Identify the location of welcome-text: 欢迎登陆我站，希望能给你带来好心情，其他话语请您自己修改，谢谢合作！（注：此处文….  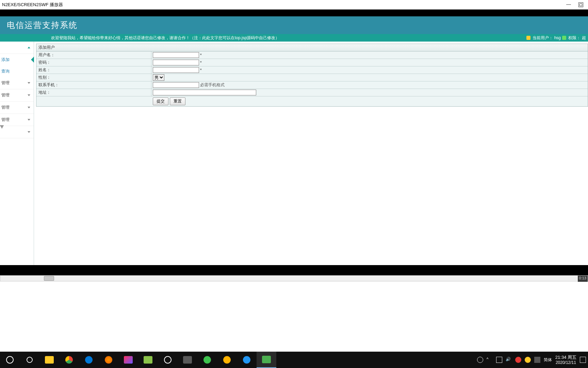
(165, 38).